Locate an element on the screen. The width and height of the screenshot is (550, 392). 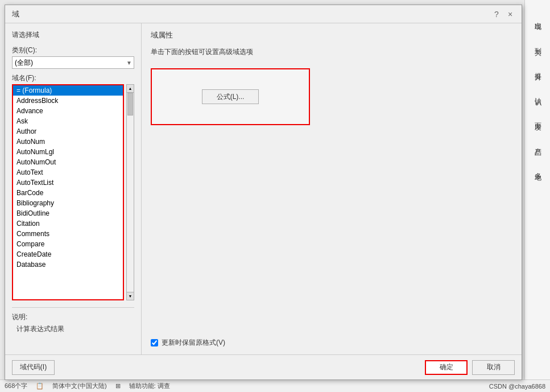
right-panel-desc: 单击下面的按钮可设置高级域选项 is located at coordinates (332, 52).